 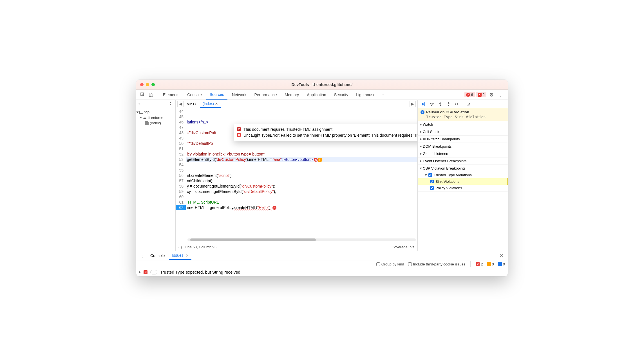 What do you see at coordinates (463, 124) in the screenshot?
I see `section-watch: Watch` at bounding box center [463, 124].